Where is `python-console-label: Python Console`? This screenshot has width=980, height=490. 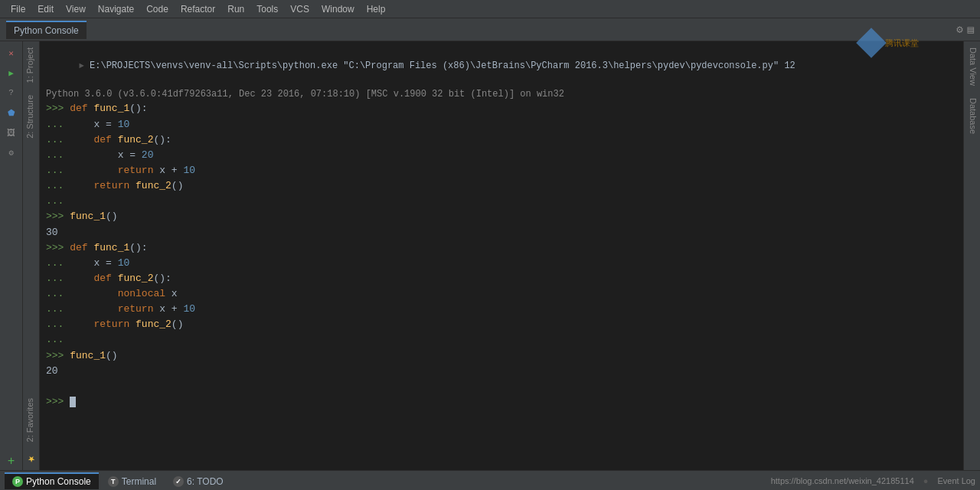 python-console-label: Python Console is located at coordinates (58, 482).